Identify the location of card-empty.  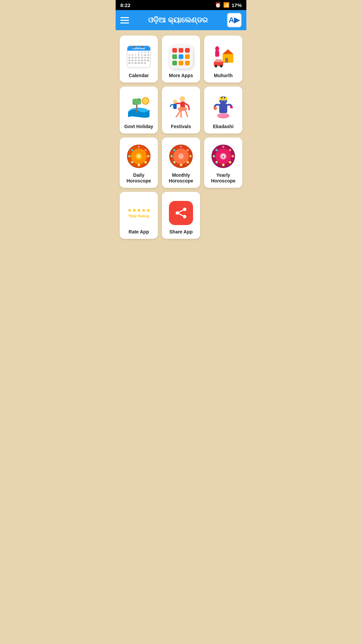
(223, 215).